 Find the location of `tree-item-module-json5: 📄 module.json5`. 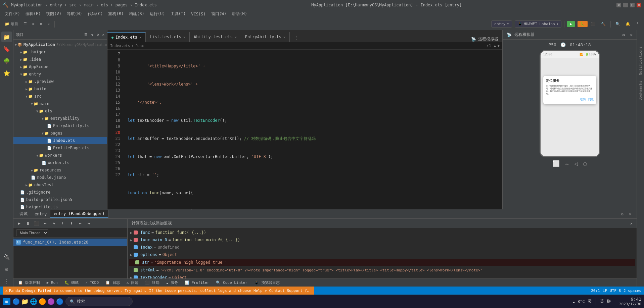

tree-item-module-json5: 📄 module.json5 is located at coordinates (60, 177).